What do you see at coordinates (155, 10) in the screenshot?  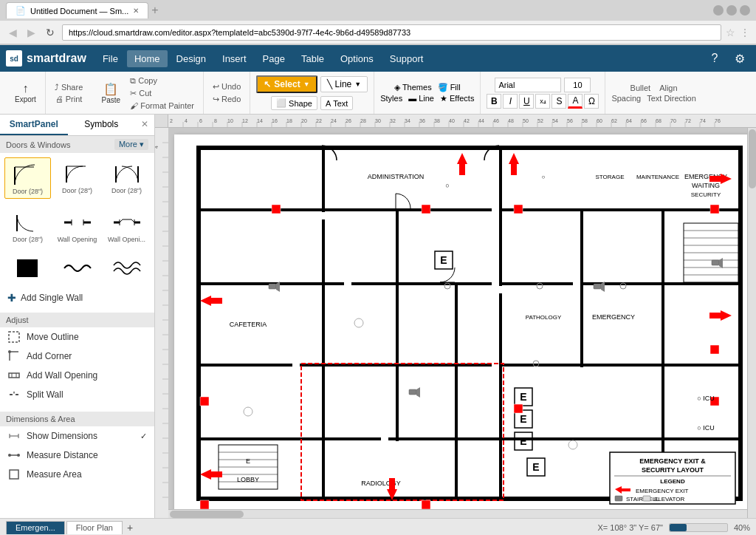 I see `new-tab-button: +` at bounding box center [155, 10].